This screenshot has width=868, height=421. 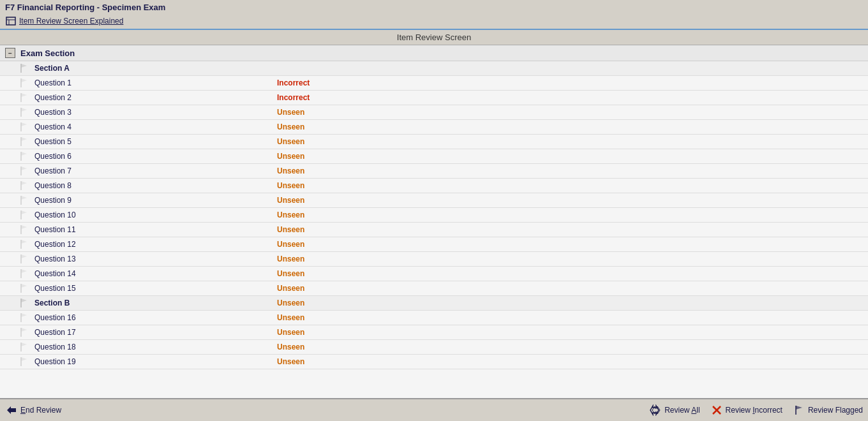 I want to click on bottom-bar: End Review Review All Review Incorrect, so click(x=434, y=410).